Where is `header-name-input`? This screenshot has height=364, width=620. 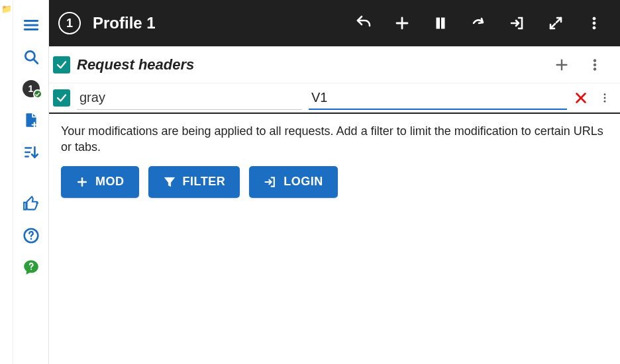
header-name-input is located at coordinates (189, 98).